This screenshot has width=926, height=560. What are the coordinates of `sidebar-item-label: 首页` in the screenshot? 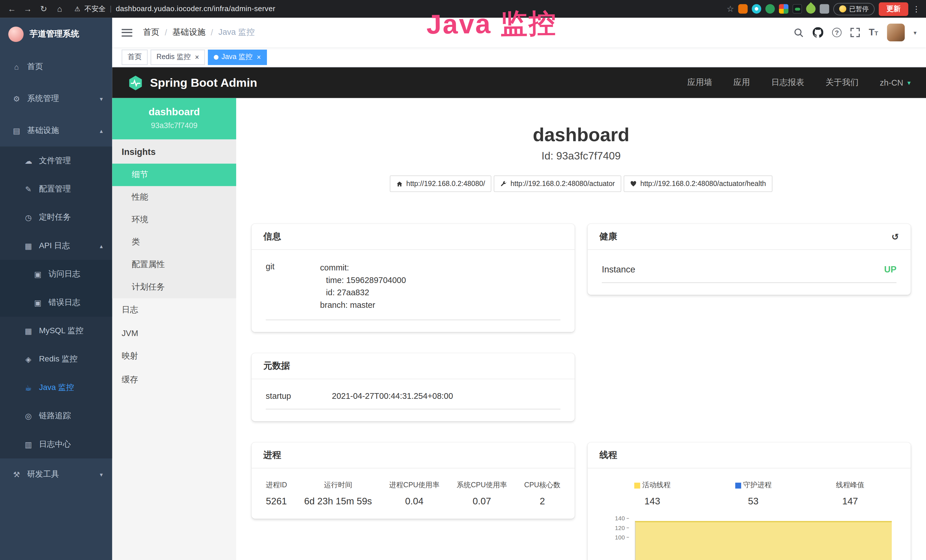 It's located at (35, 67).